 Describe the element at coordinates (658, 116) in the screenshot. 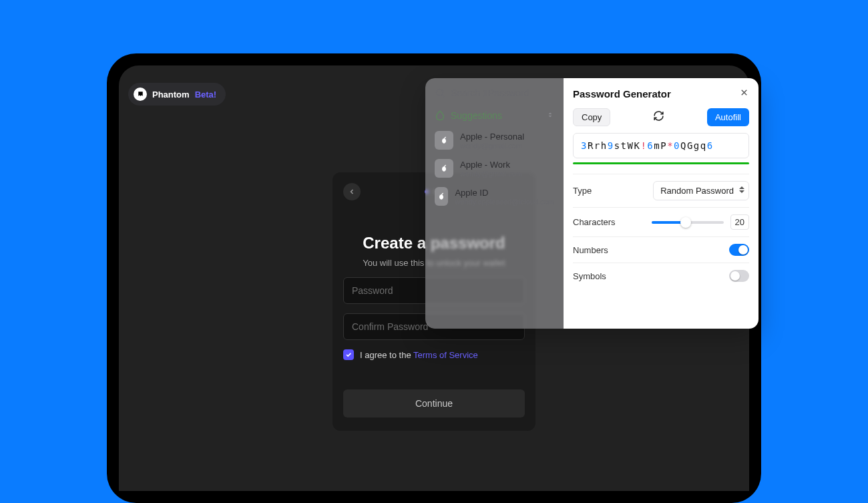

I see `refresh-icon` at that location.